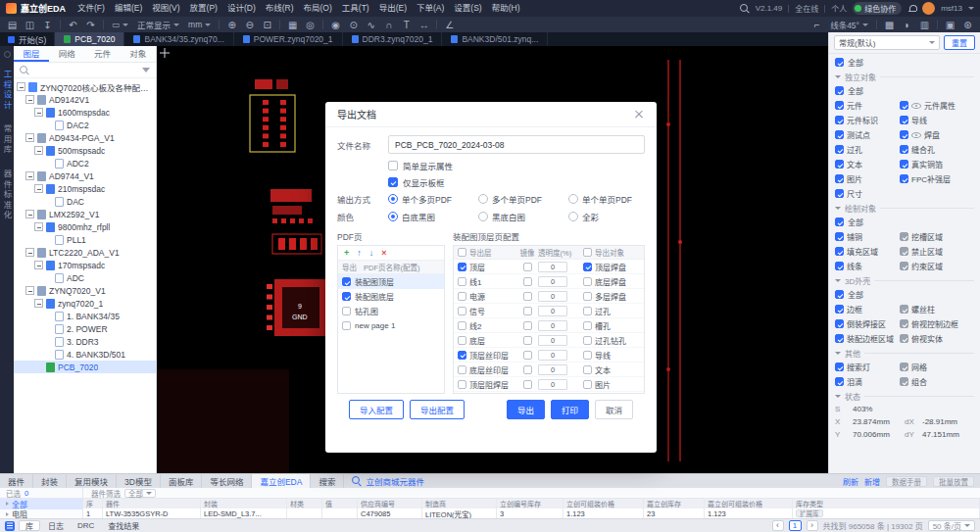  What do you see at coordinates (84, 112) in the screenshot?
I see `tree-item: 1600mspsdac` at bounding box center [84, 112].